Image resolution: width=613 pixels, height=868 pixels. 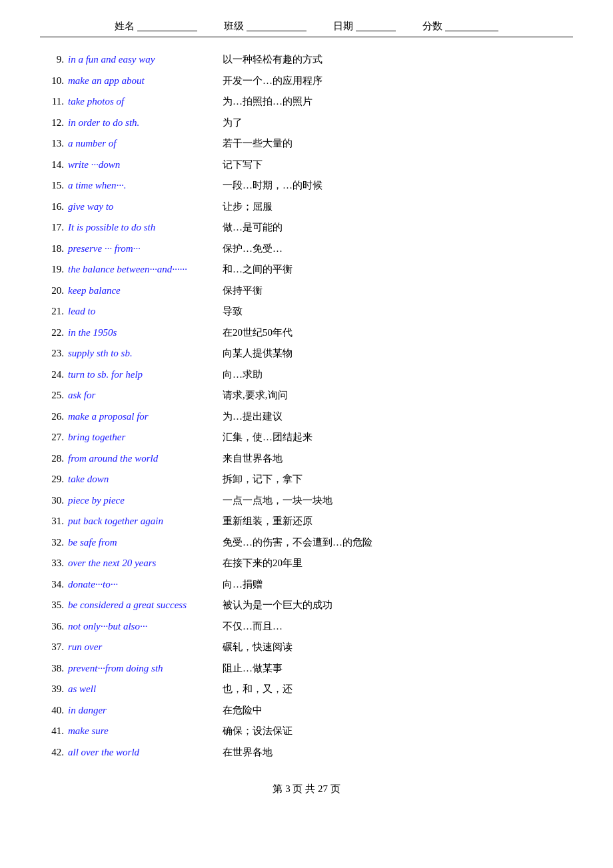 I want to click on item-phrase: It is possible to do sth, so click(x=141, y=228).